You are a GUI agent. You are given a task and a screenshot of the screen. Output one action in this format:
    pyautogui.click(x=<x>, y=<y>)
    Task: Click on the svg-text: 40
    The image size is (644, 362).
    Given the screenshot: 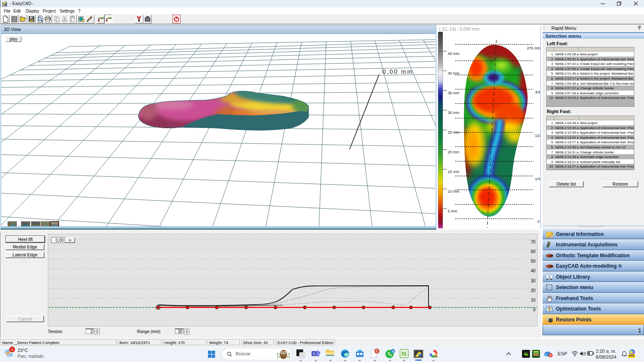 What is the action you would take?
    pyautogui.click(x=533, y=271)
    